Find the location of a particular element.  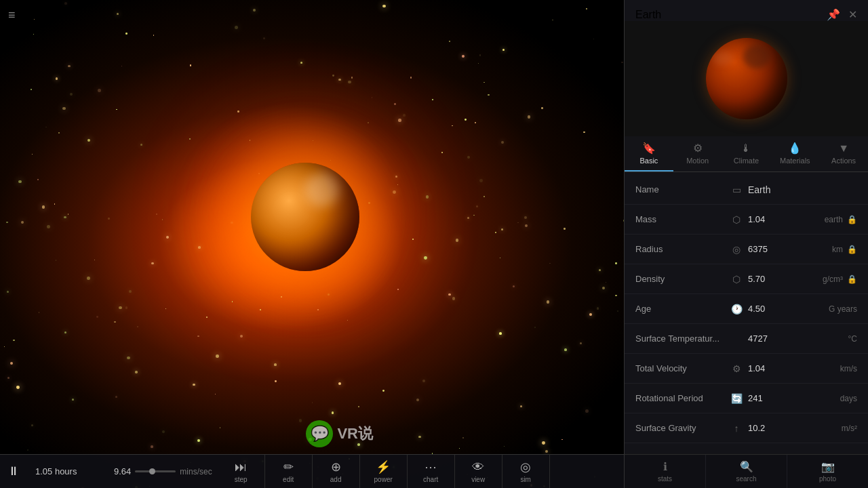

edit-icon: ✏ is located at coordinates (289, 467).